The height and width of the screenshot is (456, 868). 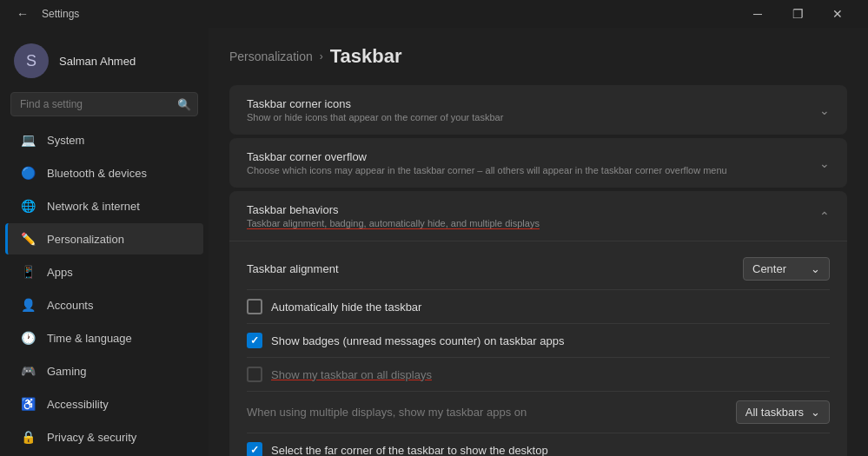 What do you see at coordinates (28, 173) in the screenshot?
I see `bluetooth-icon: 🔵` at bounding box center [28, 173].